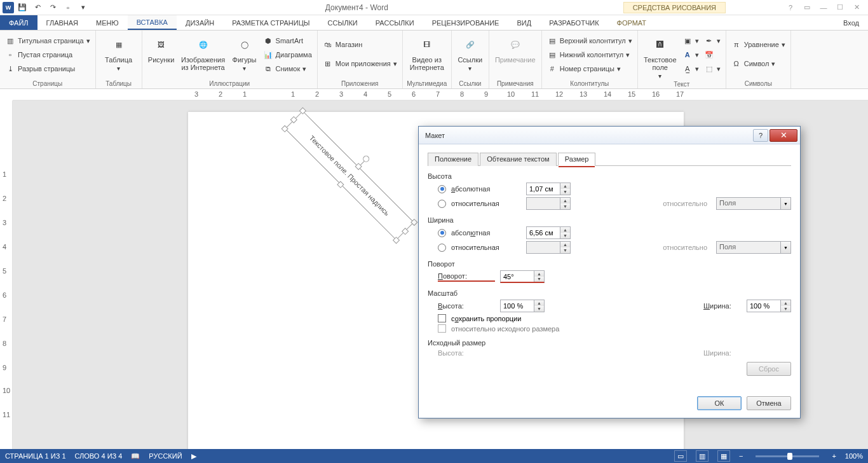 This screenshot has height=463, width=868. I want to click on tab-insert: ВСТАВКА, so click(153, 23).